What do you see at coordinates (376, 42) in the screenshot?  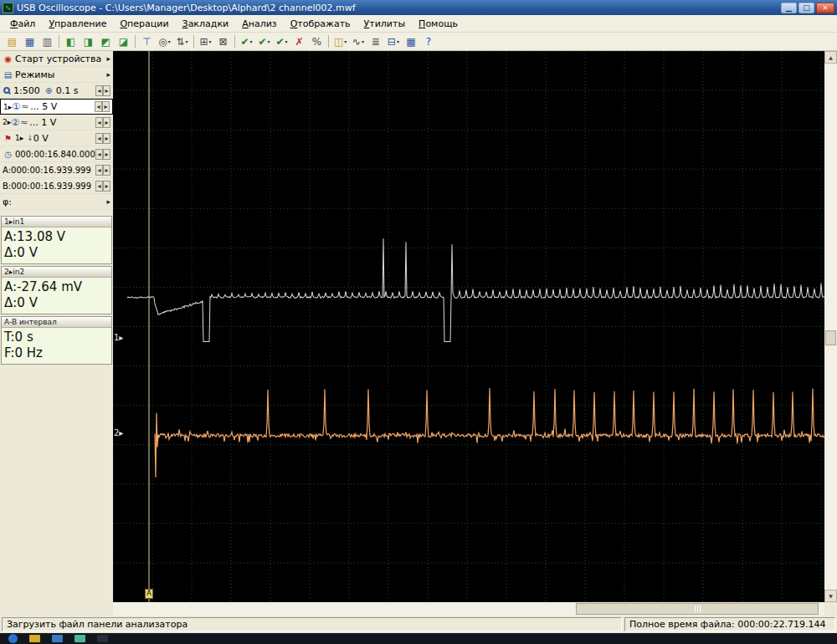 I see `list-view-button-icon: ≣` at bounding box center [376, 42].